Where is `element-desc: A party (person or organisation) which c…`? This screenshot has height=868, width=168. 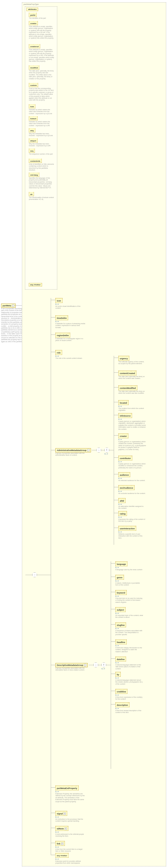 element-desc: A party (person or organisation) which c… is located at coordinates (132, 445).